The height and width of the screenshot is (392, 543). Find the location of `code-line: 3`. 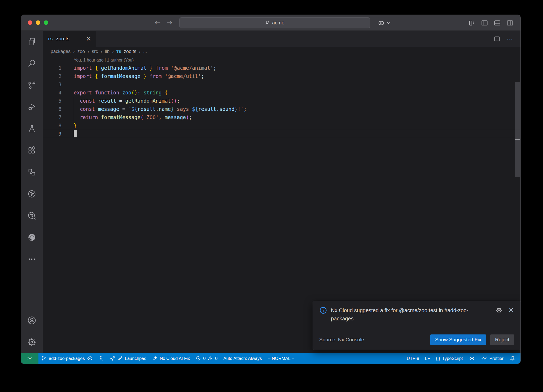

code-line: 3 is located at coordinates (282, 84).